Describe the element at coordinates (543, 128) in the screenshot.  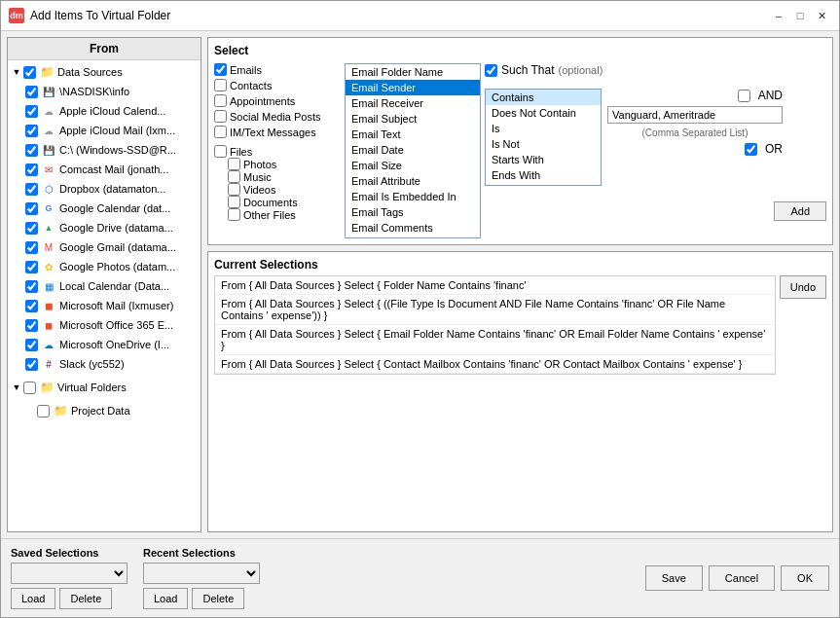
I see `condition-is: Is` at that location.